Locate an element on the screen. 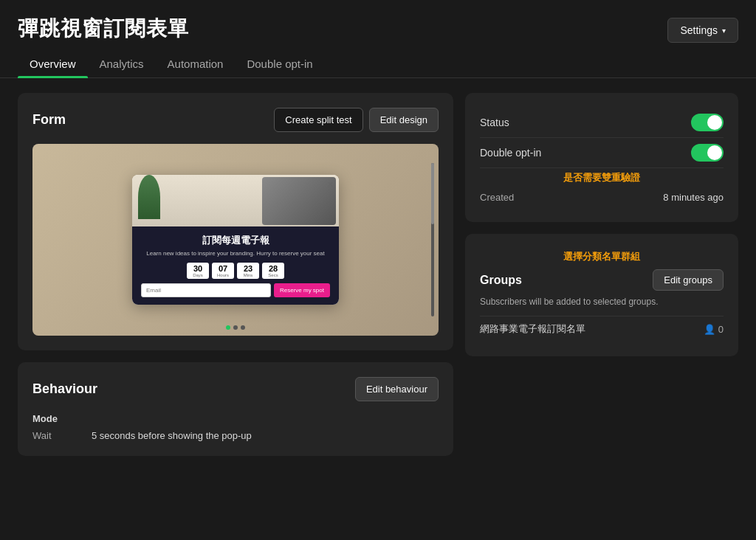 This screenshot has width=756, height=540. preview-dots is located at coordinates (236, 328).